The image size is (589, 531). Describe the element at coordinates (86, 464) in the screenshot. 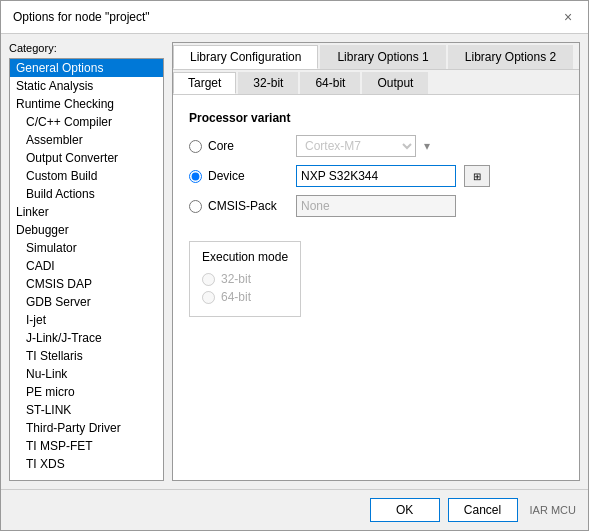

I see `sidebar-item: TI XDS` at that location.